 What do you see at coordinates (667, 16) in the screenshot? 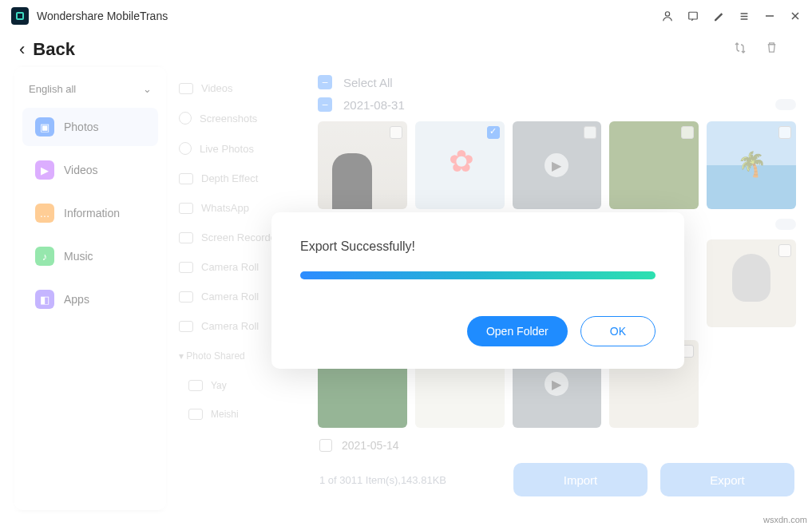
I see `user-icon` at bounding box center [667, 16].